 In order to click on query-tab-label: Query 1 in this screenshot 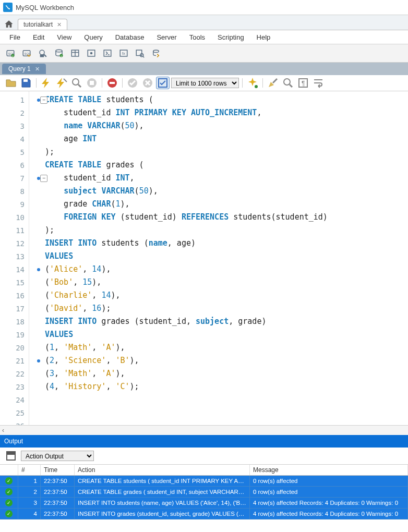, I will do `click(20, 69)`.